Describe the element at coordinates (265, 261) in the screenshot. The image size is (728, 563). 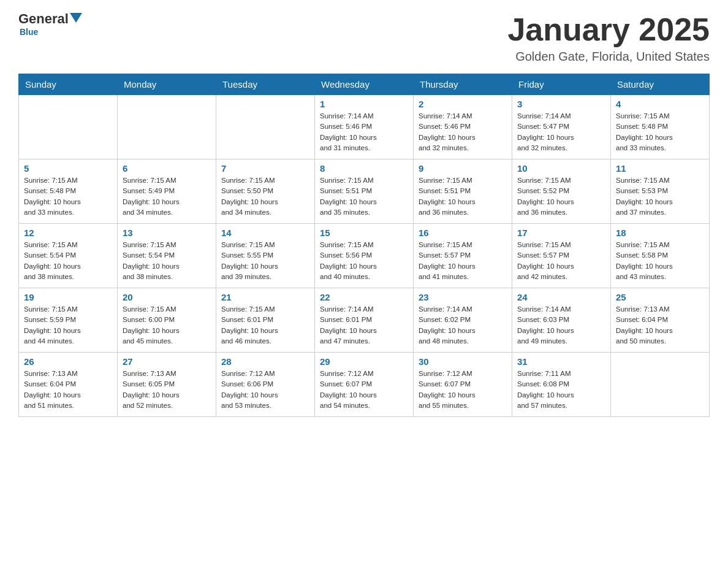
I see `day-info: Sunrise: 7:15 AMSunset: 5:55 PMDaylight:…` at that location.